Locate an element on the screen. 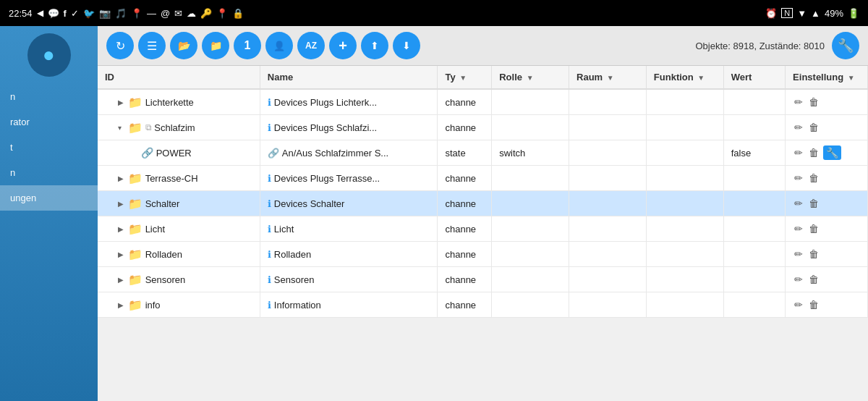 Image resolution: width=868 pixels, height=401 pixels. sidebar-item-n: n is located at coordinates (49, 97).